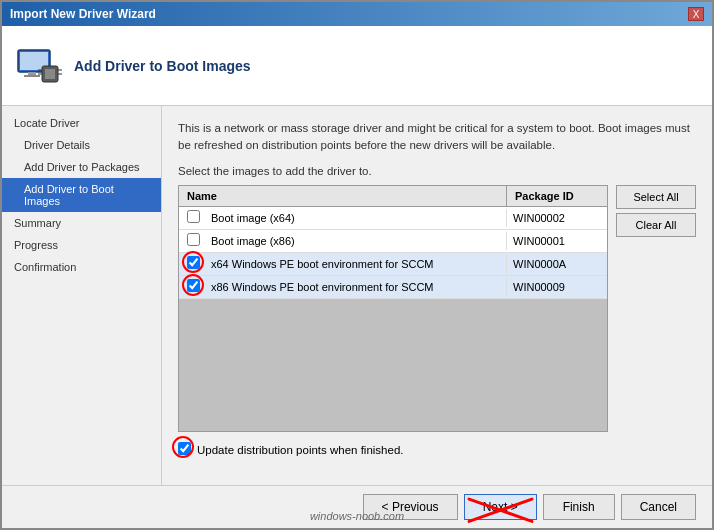  I want to click on close-button: X, so click(696, 14).